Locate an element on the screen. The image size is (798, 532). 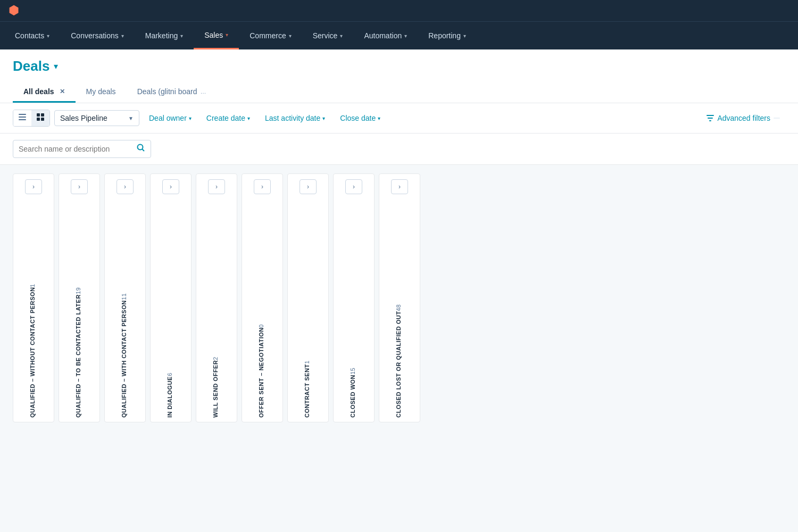
tab-my-deals: My deals is located at coordinates (101, 93).